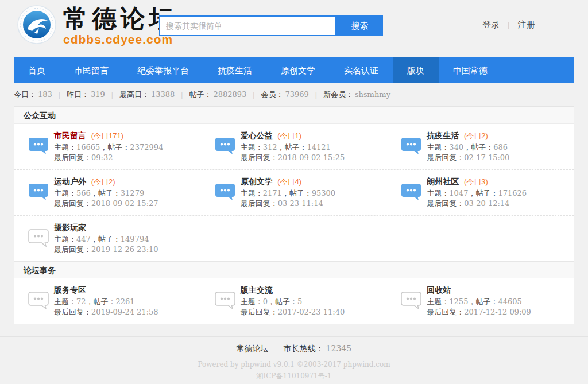 The image size is (588, 384). Describe the element at coordinates (477, 192) in the screenshot. I see `forum-info: 朗州社区 (今日3) 主题：1047，帖子：171626 最后回复：03-20 …` at that location.